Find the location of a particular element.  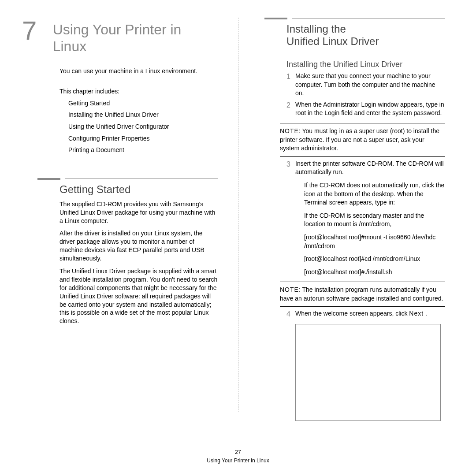

step-text: When the Administrator Login window appe… is located at coordinates (370, 109).